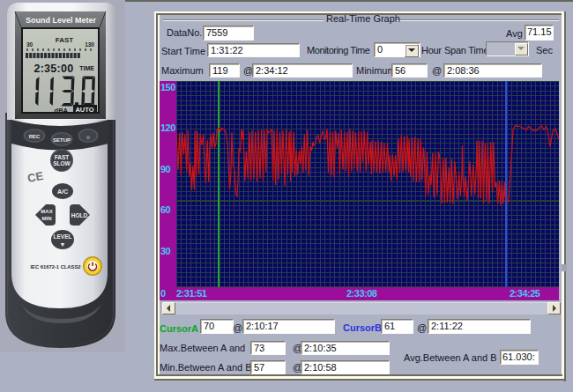 This screenshot has height=392, width=573. What do you see at coordinates (62, 164) in the screenshot?
I see `svg-text: SLOW` at bounding box center [62, 164].